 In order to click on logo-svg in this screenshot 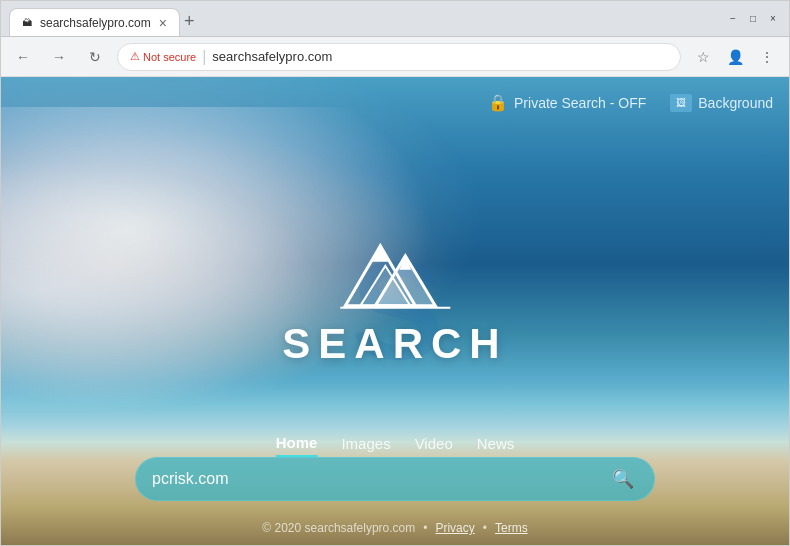, I will do `click(395, 271)`.